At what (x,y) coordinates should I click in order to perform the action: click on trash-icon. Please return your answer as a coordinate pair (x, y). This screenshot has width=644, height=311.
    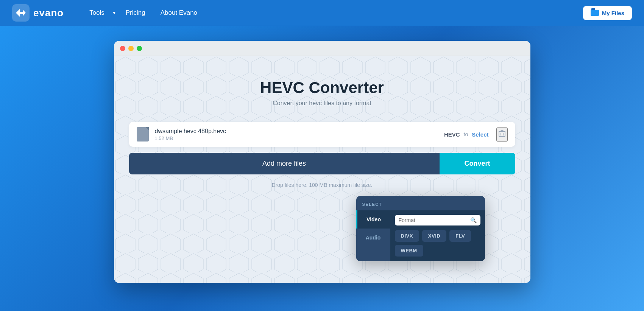
    Looking at the image, I should click on (502, 134).